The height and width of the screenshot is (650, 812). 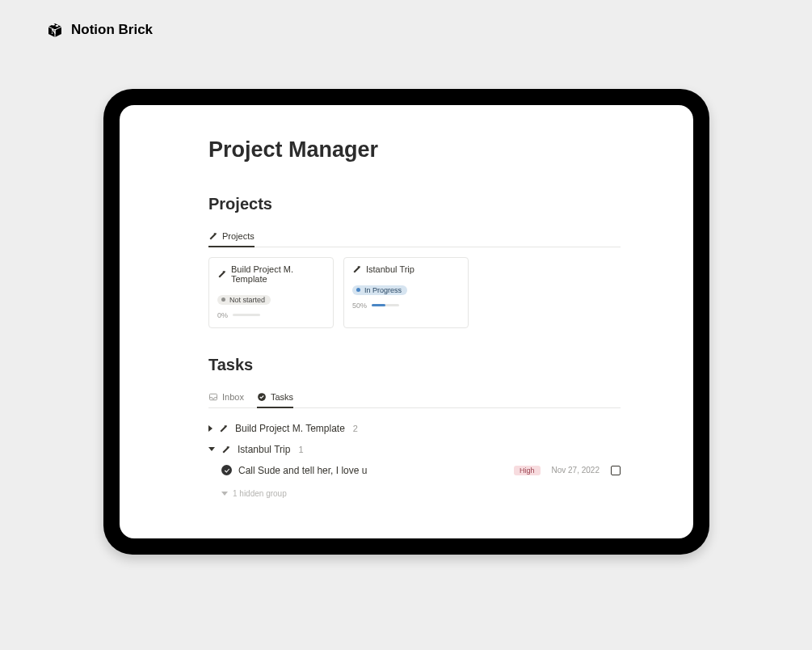 What do you see at coordinates (244, 300) in the screenshot?
I see `status-badge: Not started` at bounding box center [244, 300].